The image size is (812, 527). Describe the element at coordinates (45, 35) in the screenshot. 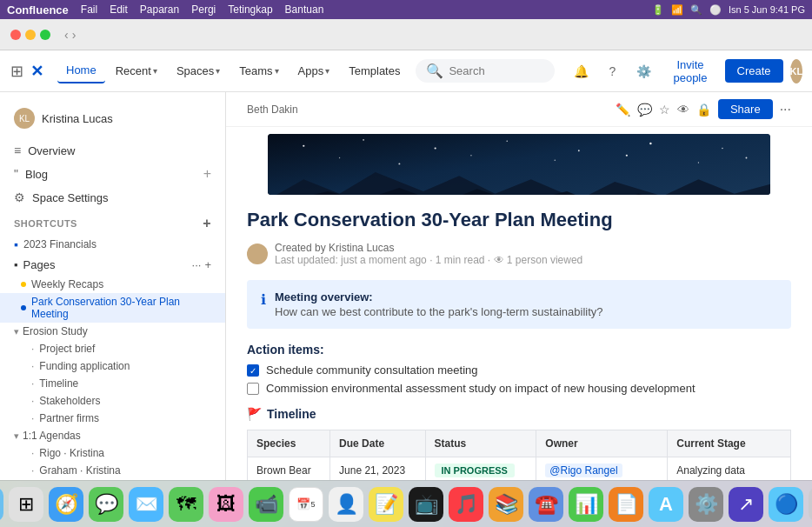

I see `maximize-button` at that location.